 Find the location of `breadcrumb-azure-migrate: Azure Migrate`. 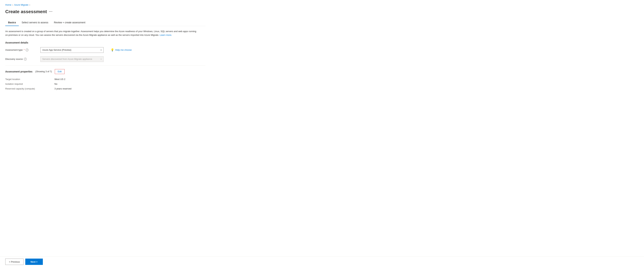

breadcrumb-azure-migrate: Azure Migrate is located at coordinates (22, 5).